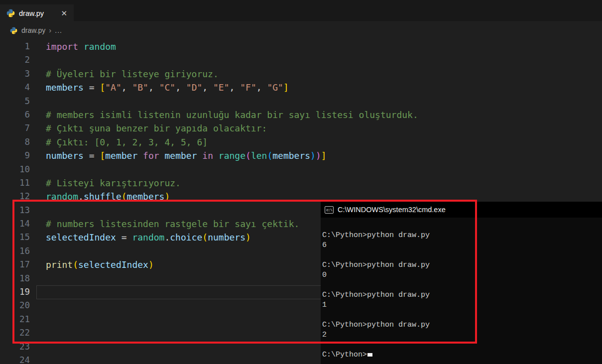  Describe the element at coordinates (461, 210) in the screenshot. I see `cmd-titlebar: c:\ C:\WINDOWS\system32\cmd.exe` at that location.